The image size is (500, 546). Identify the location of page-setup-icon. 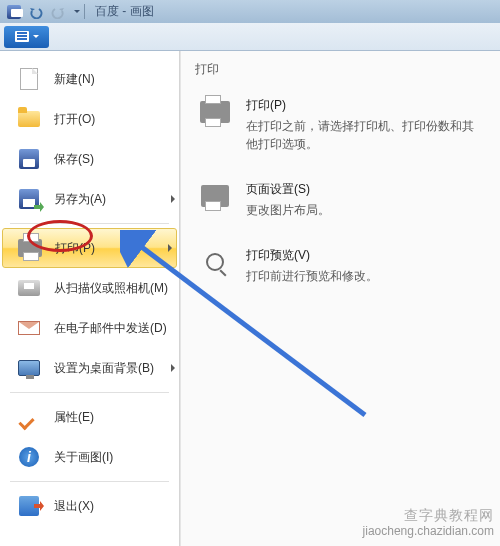
(215, 196).